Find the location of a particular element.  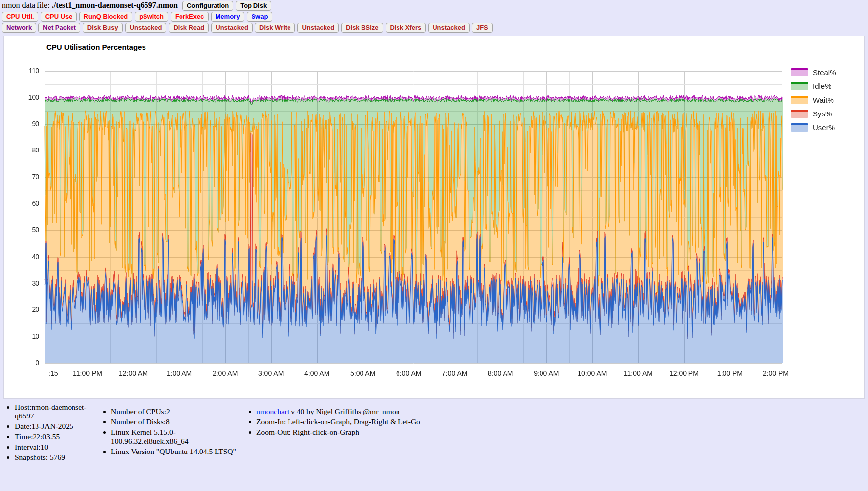

y-tick-label: 20 is located at coordinates (22, 309).